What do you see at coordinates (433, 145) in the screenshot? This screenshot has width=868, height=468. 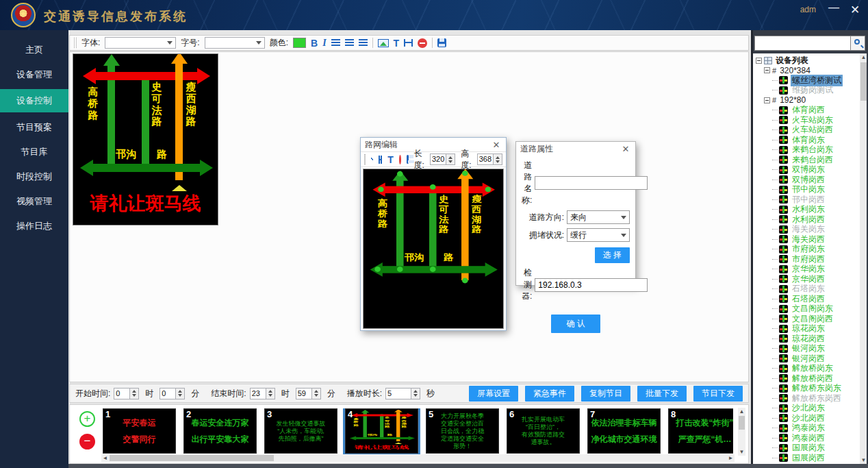 I see `dialog-titlebar: 路网编辑 ✕` at bounding box center [433, 145].